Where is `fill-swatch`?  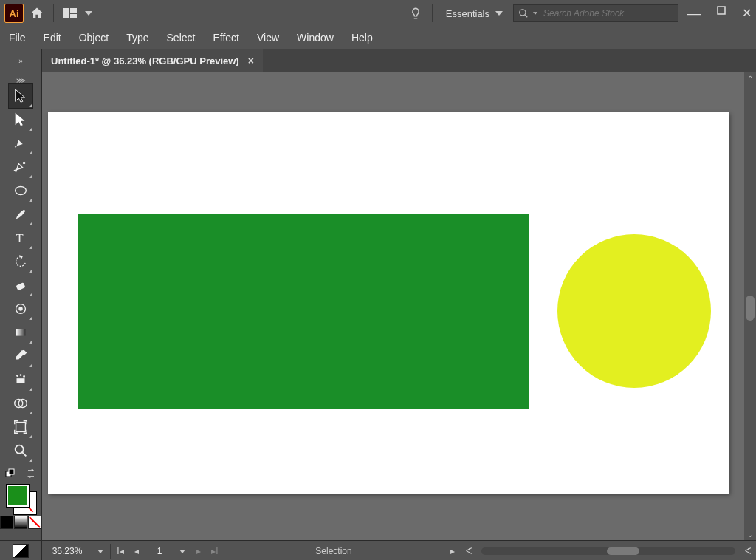 fill-swatch is located at coordinates (18, 496).